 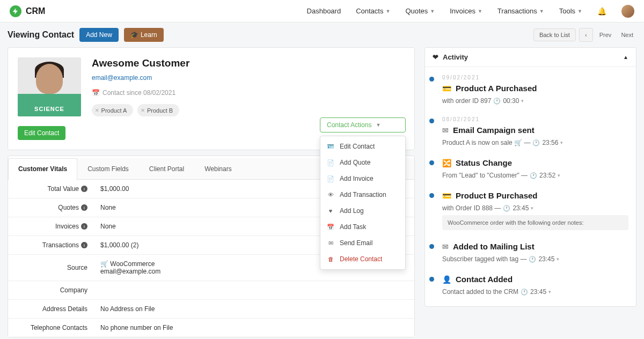 What do you see at coordinates (605, 35) in the screenshot?
I see `prev-button: Prev` at bounding box center [605, 35].